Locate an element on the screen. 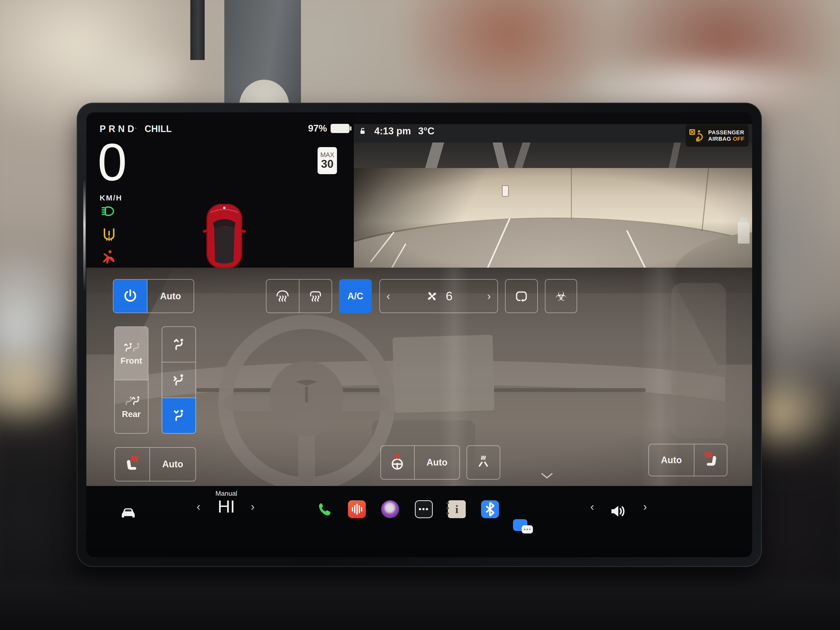  vent-face-up-icon is located at coordinates (179, 345).